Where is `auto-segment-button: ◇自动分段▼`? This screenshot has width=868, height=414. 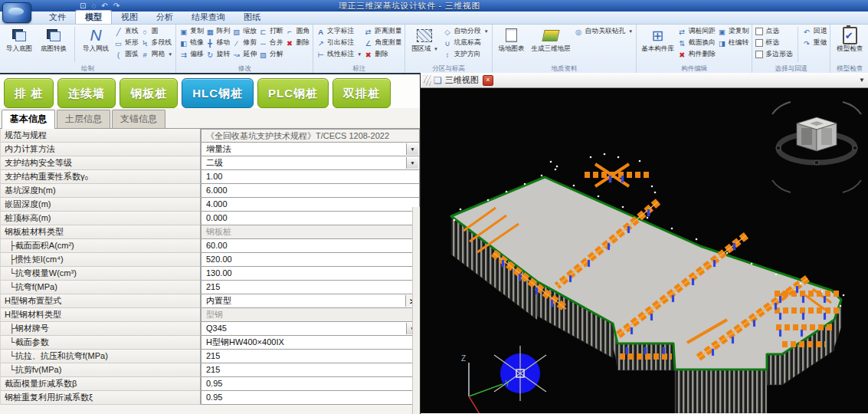
auto-segment-button: ◇自动分段▼ is located at coordinates (466, 31).